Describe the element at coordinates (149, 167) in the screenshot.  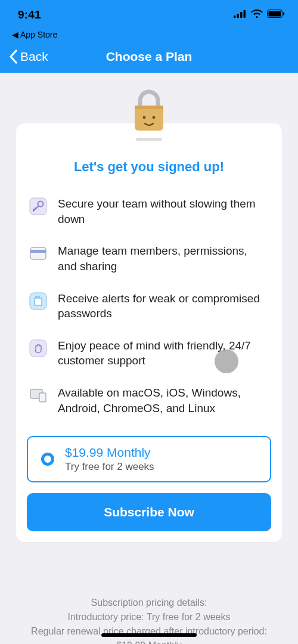
I see `card-heading: Let's get you signed up!` at that location.